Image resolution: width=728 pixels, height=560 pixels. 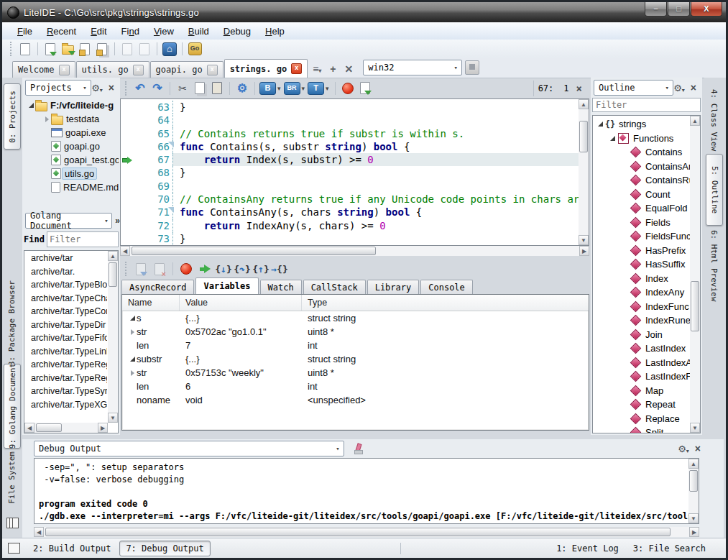 I want to click on build-config-icon: ⚙, so click(x=242, y=88).